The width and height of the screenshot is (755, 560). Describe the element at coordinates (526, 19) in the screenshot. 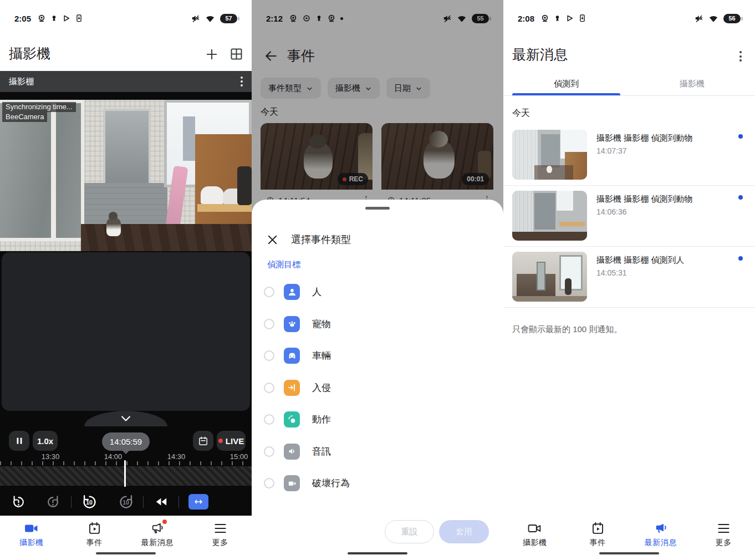

I see `status-time: 2:08` at that location.